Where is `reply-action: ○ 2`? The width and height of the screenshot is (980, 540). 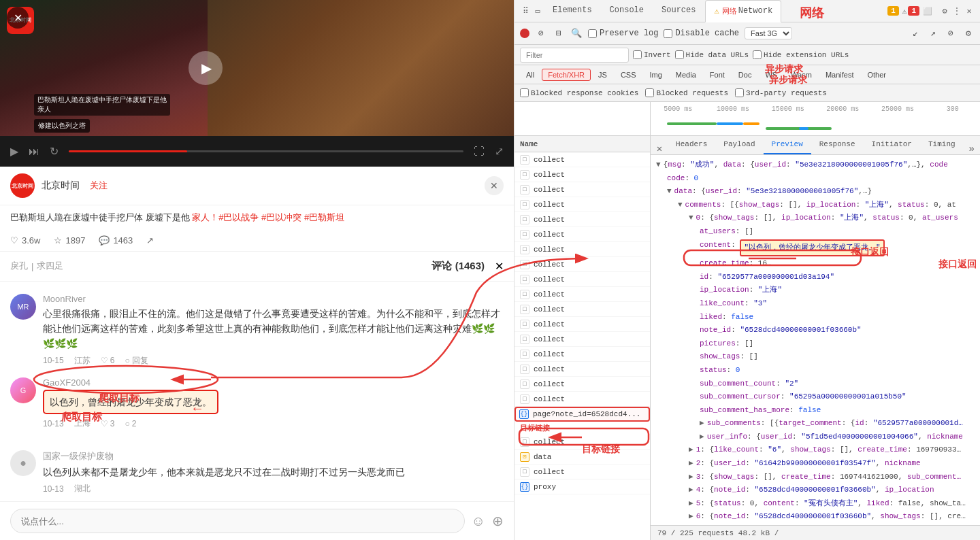 reply-action: ○ 2 is located at coordinates (131, 424).